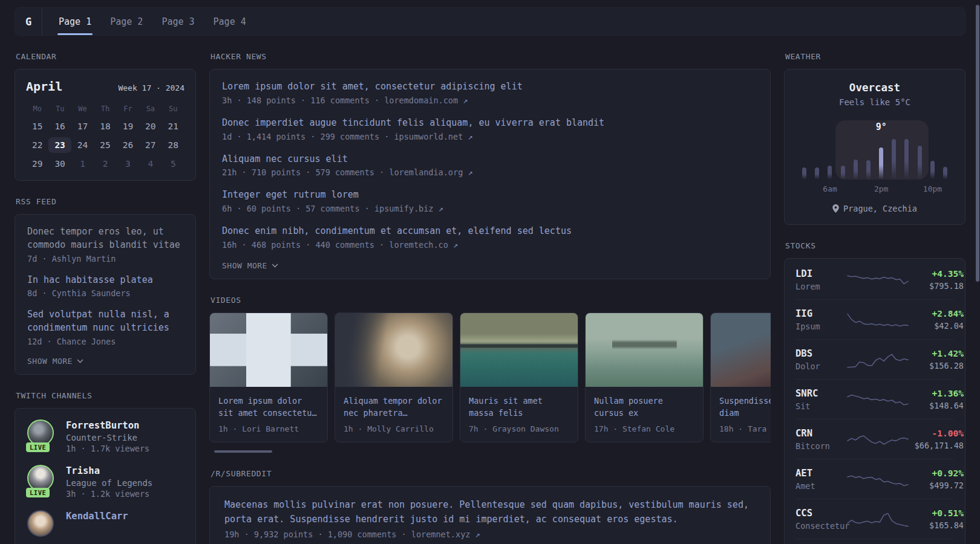 The height and width of the screenshot is (544, 980). What do you see at coordinates (105, 280) in the screenshot?
I see `rss-item-title: In hac habitasse platea` at bounding box center [105, 280].